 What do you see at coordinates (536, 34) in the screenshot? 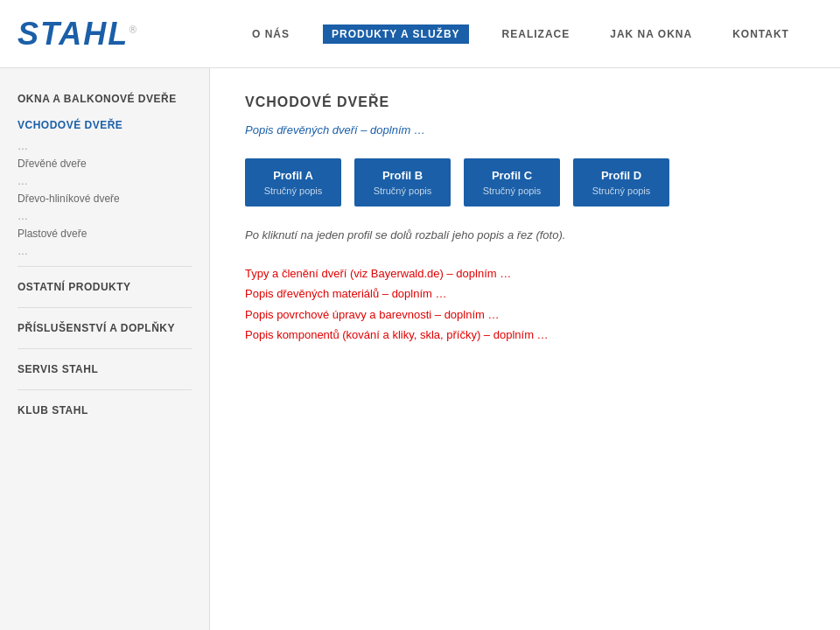
I see `nav-realizace: REALIZACE` at bounding box center [536, 34].